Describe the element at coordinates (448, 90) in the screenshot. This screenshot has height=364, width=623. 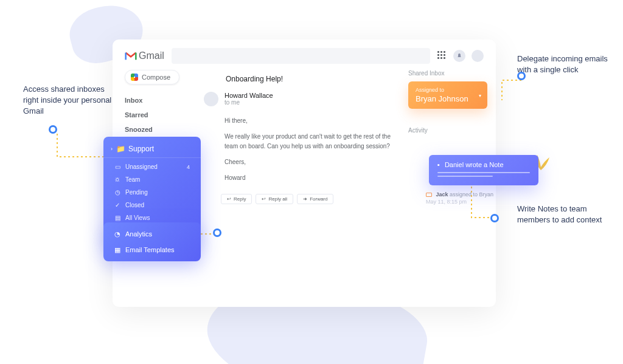
I see `assigned-to-label: Assigned to` at that location.